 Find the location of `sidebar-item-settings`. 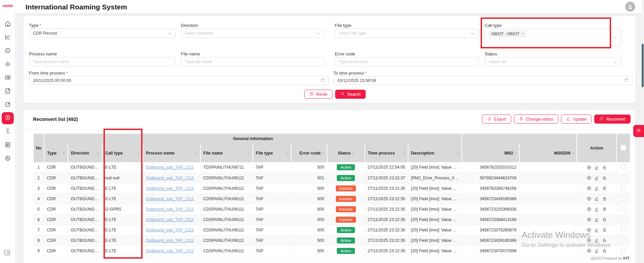

sidebar-item-settings is located at coordinates (8, 65).